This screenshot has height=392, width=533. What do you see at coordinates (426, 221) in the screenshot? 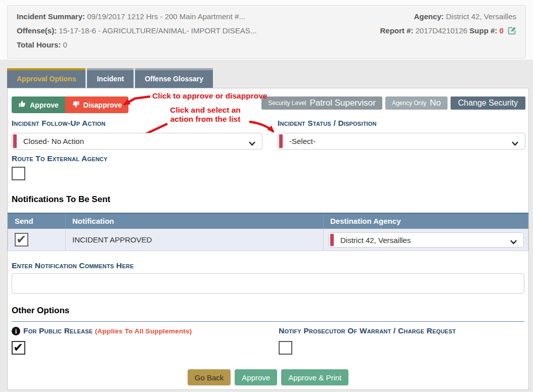
I see `column-destination: Destination Agency` at bounding box center [426, 221].